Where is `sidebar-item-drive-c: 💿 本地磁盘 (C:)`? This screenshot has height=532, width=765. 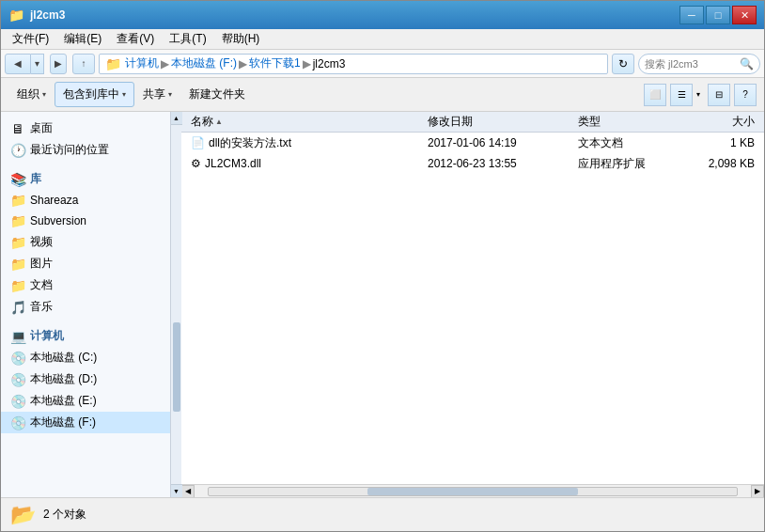
sidebar-item-drive-c: 💿 本地磁盘 (C:) is located at coordinates (90, 357).